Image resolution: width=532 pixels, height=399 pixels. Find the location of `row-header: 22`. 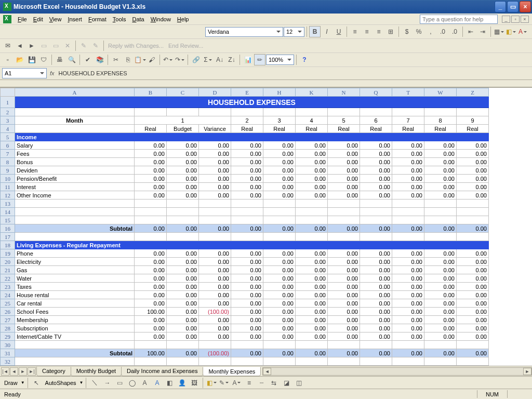

row-header: 22 is located at coordinates (8, 278).